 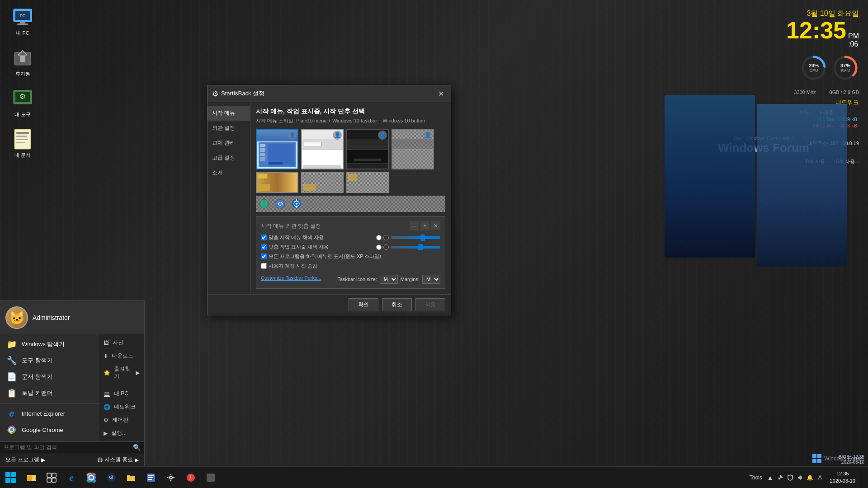 I want to click on cancel-button: 취소, so click(x=397, y=305).